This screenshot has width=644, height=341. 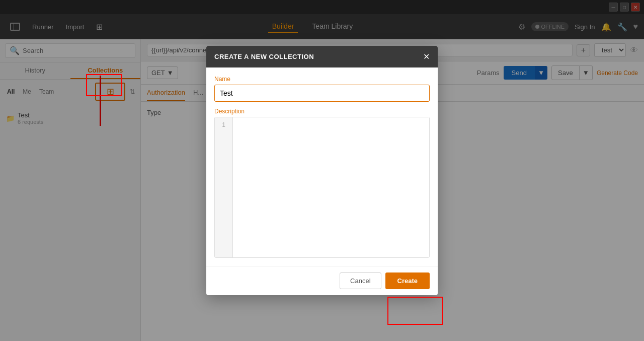 What do you see at coordinates (408, 281) in the screenshot?
I see `create-button: Create` at bounding box center [408, 281].